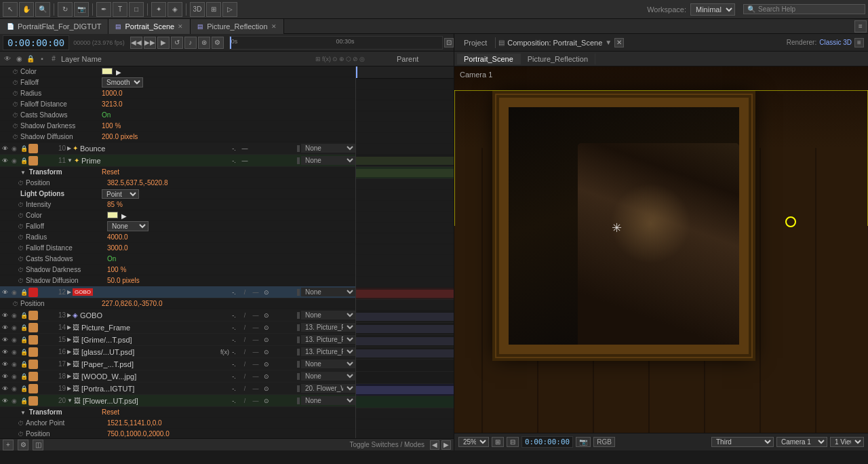 This screenshot has height=464, width=868. I want to click on toggle-resize: ⊡, so click(449, 43).